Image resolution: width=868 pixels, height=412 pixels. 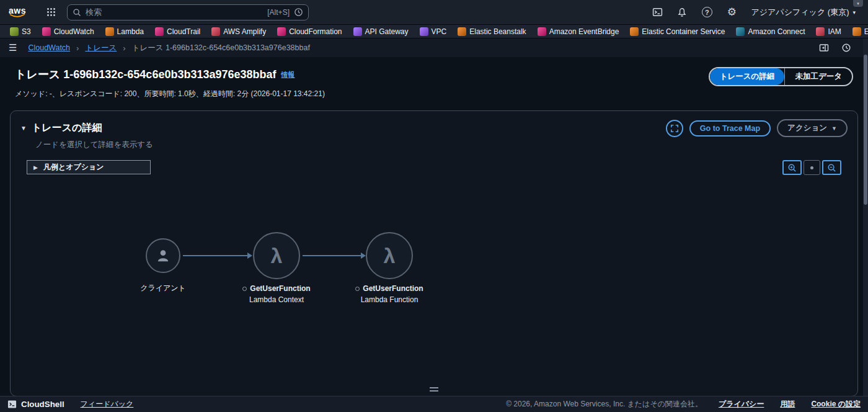 What do you see at coordinates (68, 31) in the screenshot?
I see `favorite-service-cloudwatch: CloudWatch` at bounding box center [68, 31].